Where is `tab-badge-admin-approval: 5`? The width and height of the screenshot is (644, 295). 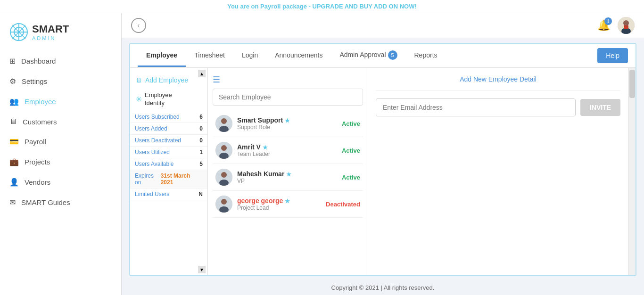 tab-badge-admin-approval: 5 is located at coordinates (393, 55).